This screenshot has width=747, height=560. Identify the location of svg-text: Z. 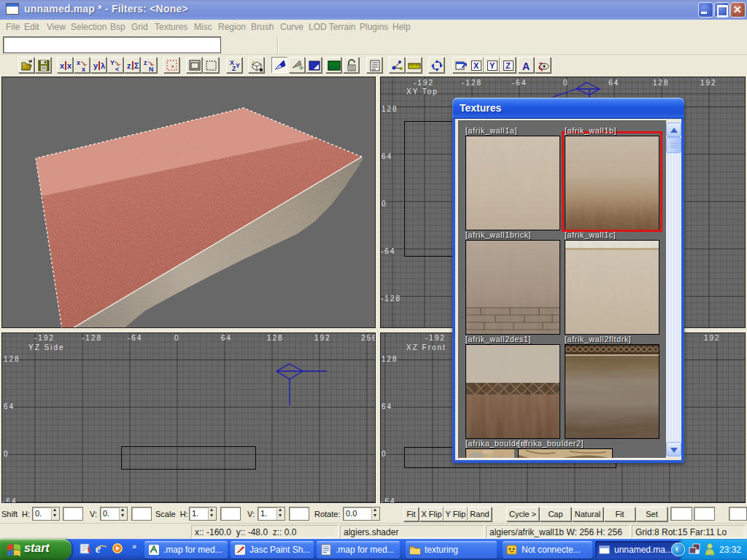
(508, 66).